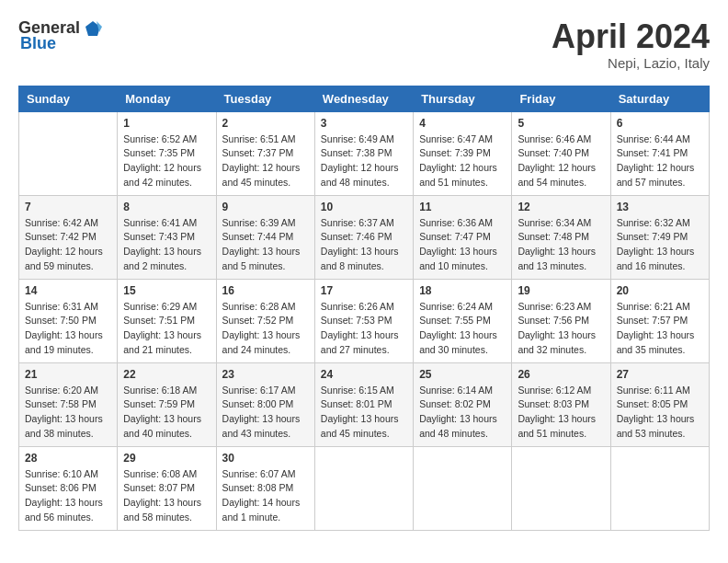 The image size is (728, 563). I want to click on day-number: 26, so click(561, 374).